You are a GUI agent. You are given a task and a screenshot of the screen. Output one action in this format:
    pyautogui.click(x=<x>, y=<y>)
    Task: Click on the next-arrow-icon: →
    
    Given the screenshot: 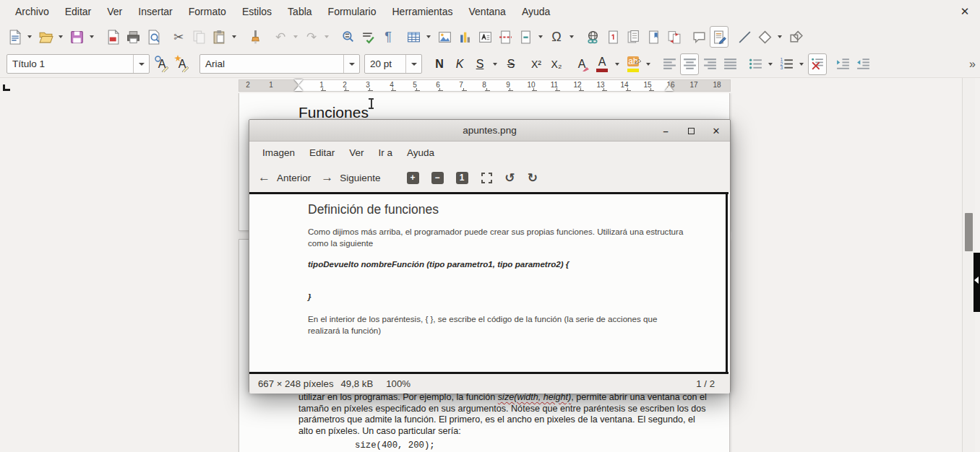 What is the action you would take?
    pyautogui.click(x=327, y=178)
    